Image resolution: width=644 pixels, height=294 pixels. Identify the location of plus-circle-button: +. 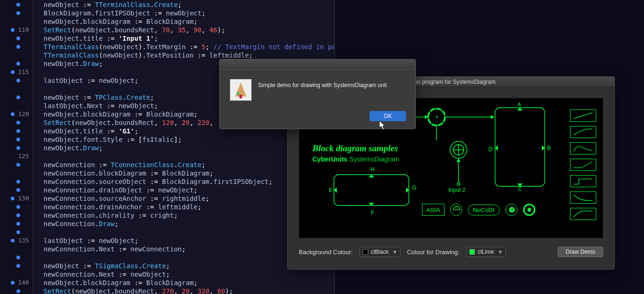
(511, 210).